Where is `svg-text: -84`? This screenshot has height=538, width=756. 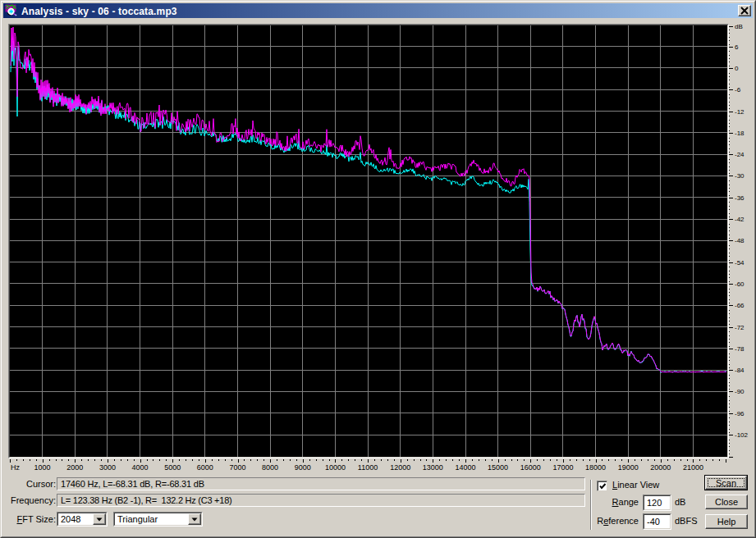
svg-text: -84 is located at coordinates (740, 371).